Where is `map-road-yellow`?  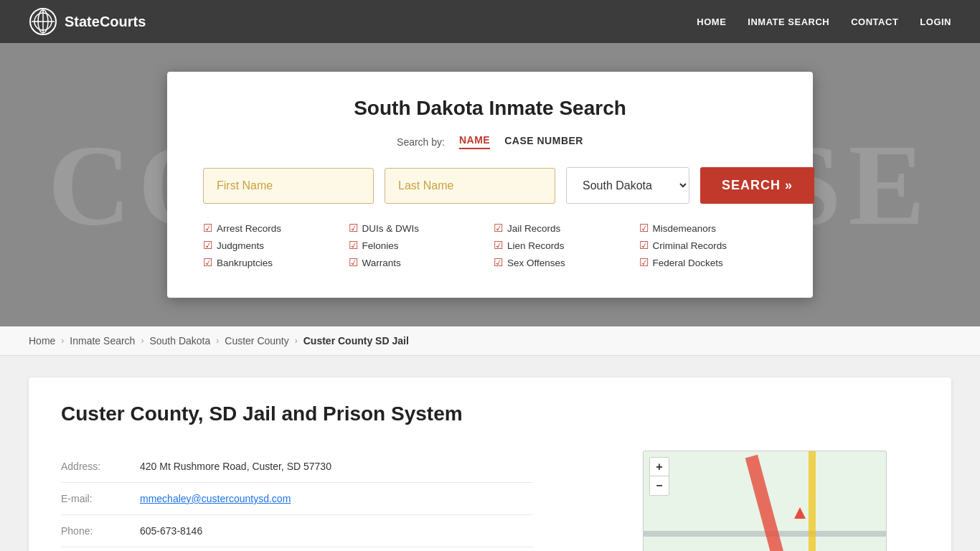 map-road-yellow is located at coordinates (812, 501).